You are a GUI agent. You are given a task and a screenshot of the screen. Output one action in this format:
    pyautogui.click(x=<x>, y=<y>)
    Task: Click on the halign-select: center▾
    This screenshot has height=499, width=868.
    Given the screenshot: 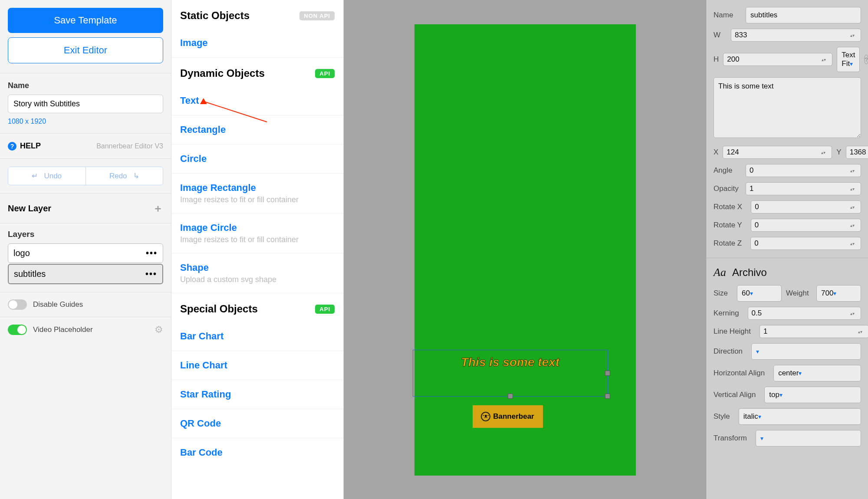 What is the action you would take?
    pyautogui.click(x=817, y=373)
    